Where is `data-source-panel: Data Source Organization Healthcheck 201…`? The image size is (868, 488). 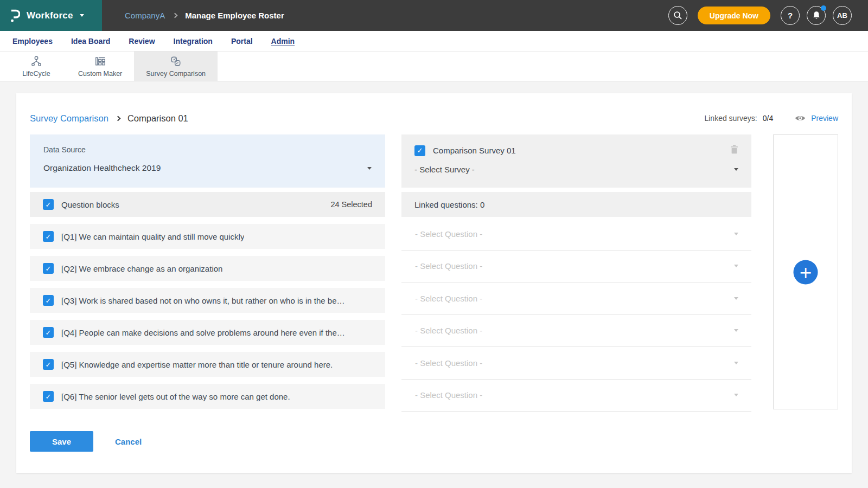
data-source-panel: Data Source Organization Healthcheck 201… is located at coordinates (207, 161).